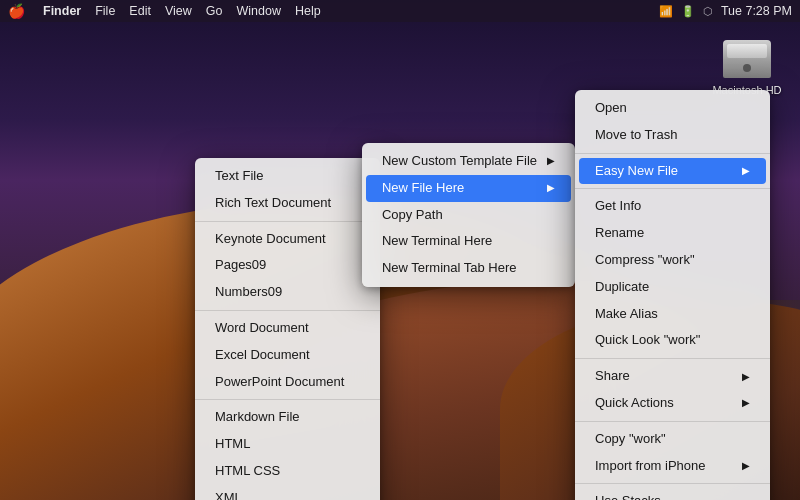 The height and width of the screenshot is (500, 800). Describe the element at coordinates (666, 12) in the screenshot. I see `wifi-icon: 📶` at that location.